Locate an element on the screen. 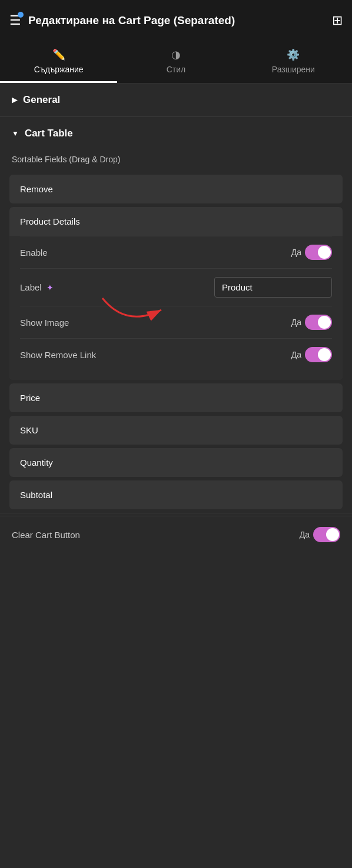  label-text-input is located at coordinates (273, 287).